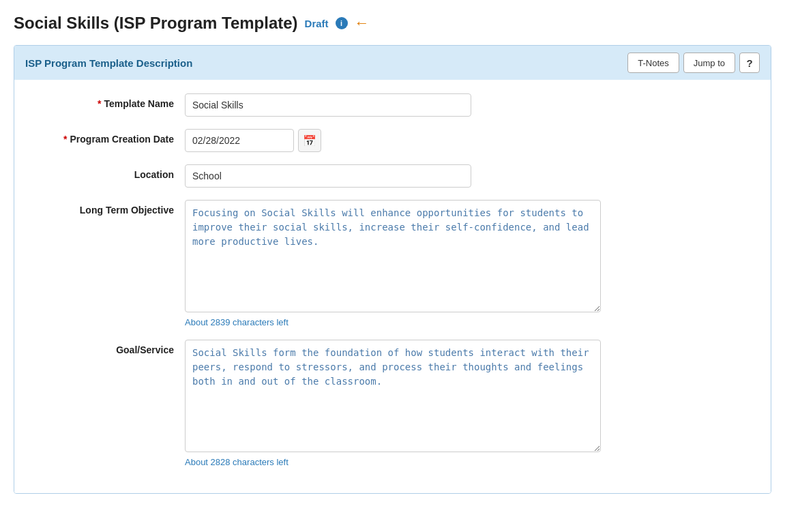  What do you see at coordinates (342, 23) in the screenshot?
I see `info-icon: i` at bounding box center [342, 23].